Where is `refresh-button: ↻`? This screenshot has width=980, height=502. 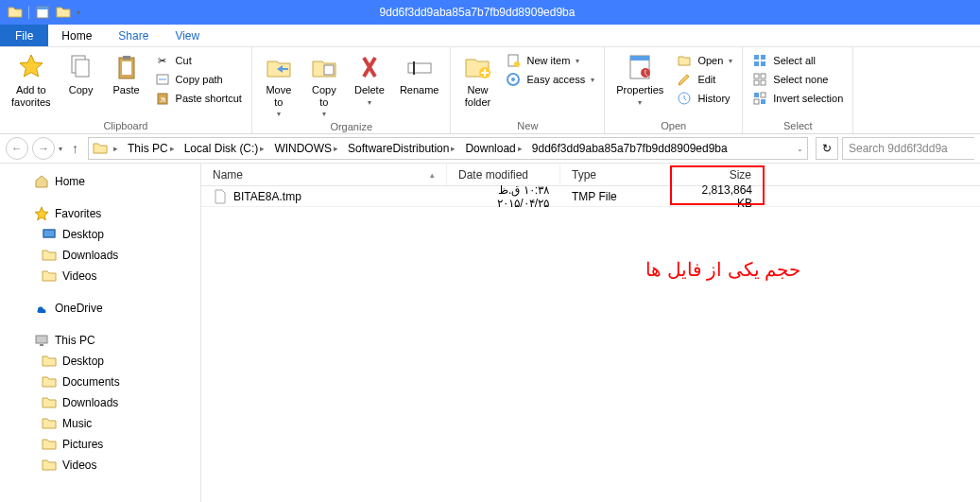
refresh-button: ↻ is located at coordinates (827, 148).